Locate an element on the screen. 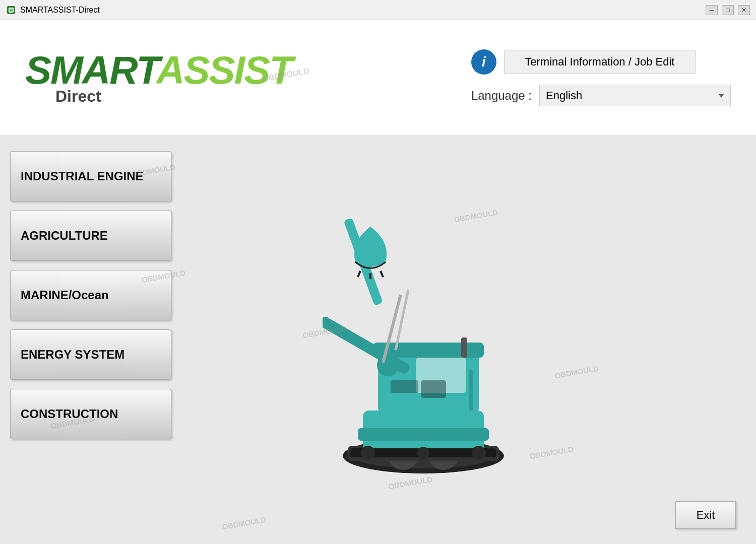 The image size is (756, 544). info-icon: i is located at coordinates (484, 62).